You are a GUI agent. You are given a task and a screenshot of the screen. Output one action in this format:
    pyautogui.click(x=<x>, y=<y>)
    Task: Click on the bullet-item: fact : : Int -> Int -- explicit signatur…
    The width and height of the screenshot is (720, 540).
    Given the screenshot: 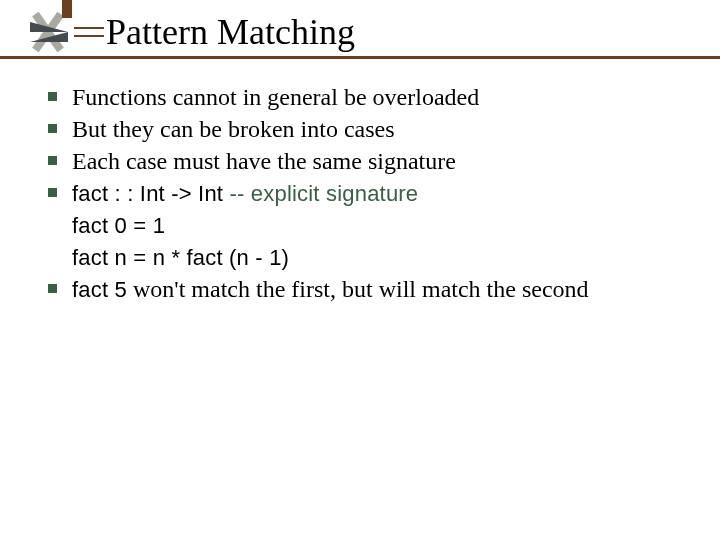 What is the action you would take?
    pyautogui.click(x=366, y=193)
    